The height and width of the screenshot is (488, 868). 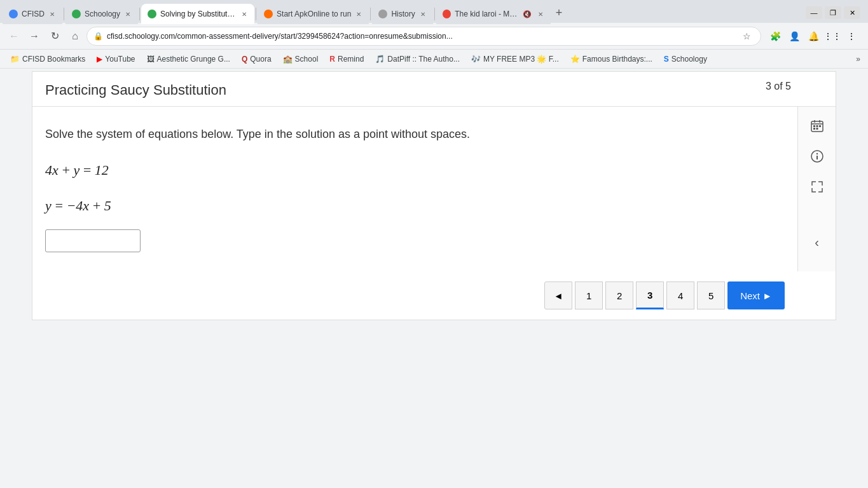 What do you see at coordinates (415, 170) in the screenshot?
I see `equation-1: 4x + y = 12` at bounding box center [415, 170].